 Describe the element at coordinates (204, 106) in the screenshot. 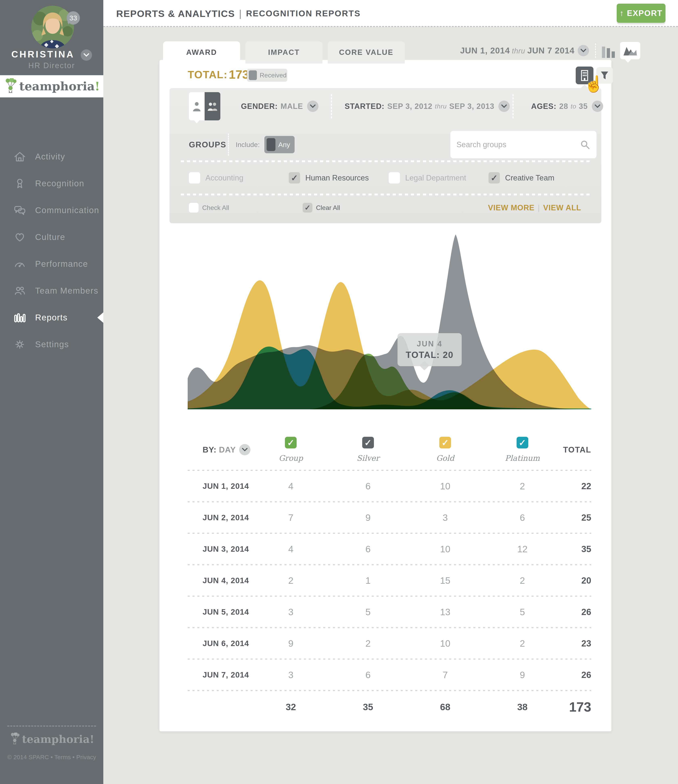

I see `person-group-toggle` at that location.